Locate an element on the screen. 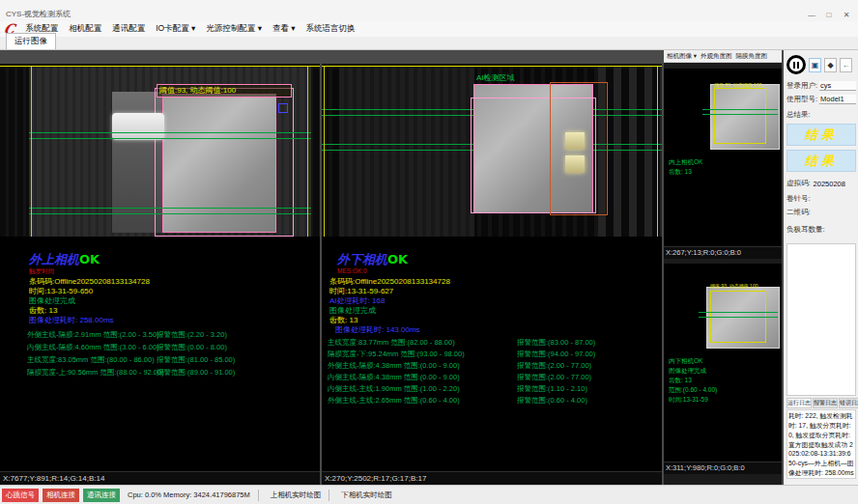  run-log-text: 耗时: 222, 触发检测耗时: 17, 触发分页耗时: 0, 触发提取分页耗时… is located at coordinates (821, 444).